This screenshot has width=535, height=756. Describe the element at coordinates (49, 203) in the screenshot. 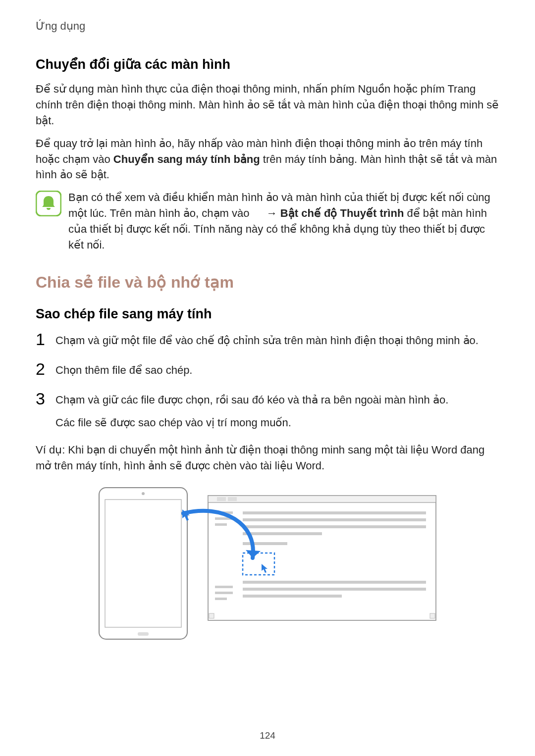

I see `bell-icon` at that location.